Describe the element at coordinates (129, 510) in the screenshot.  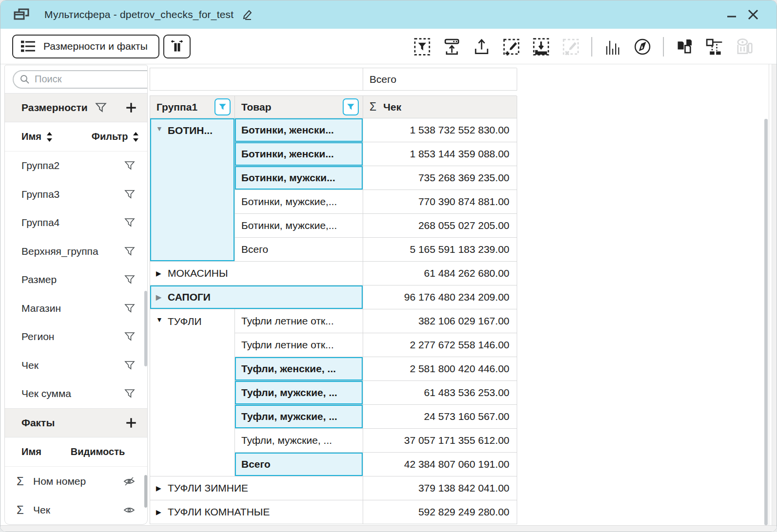
I see `visibility-eye-icon` at that location.